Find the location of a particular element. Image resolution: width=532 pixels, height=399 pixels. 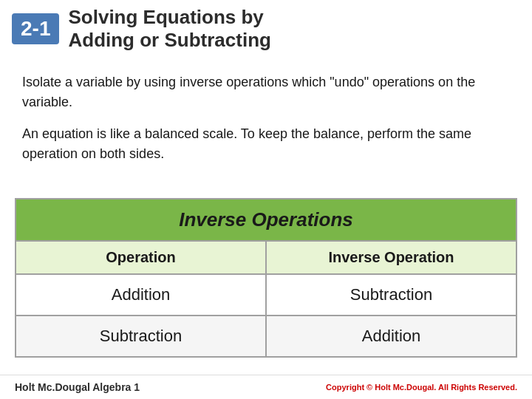

footer-copyright: Copyright © Holt Mc.Dougal. All Rights R… is located at coordinates (421, 387).